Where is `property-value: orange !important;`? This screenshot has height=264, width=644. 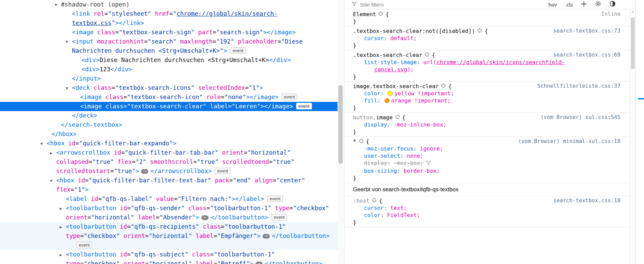 property-value: orange !important; is located at coordinates (421, 101).